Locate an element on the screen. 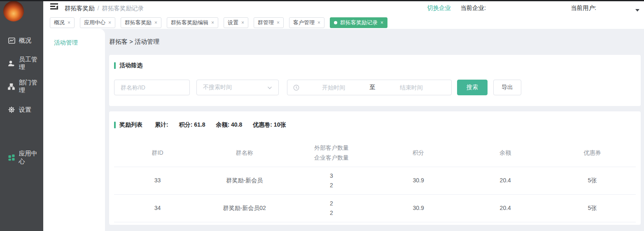 The width and height of the screenshot is (644, 231). cell-customer-counts: 3 2 is located at coordinates (331, 181).